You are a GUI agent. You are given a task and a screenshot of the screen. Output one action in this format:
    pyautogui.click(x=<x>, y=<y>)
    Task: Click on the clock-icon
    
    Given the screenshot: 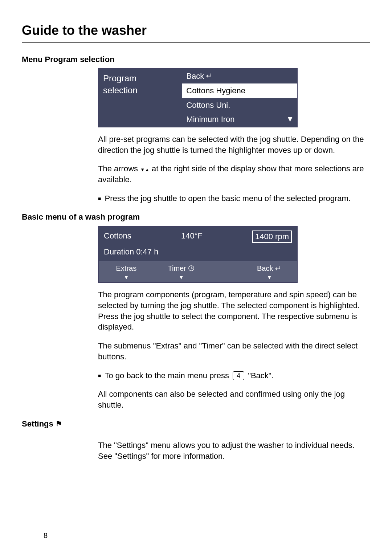 What is the action you would take?
    pyautogui.click(x=191, y=268)
    